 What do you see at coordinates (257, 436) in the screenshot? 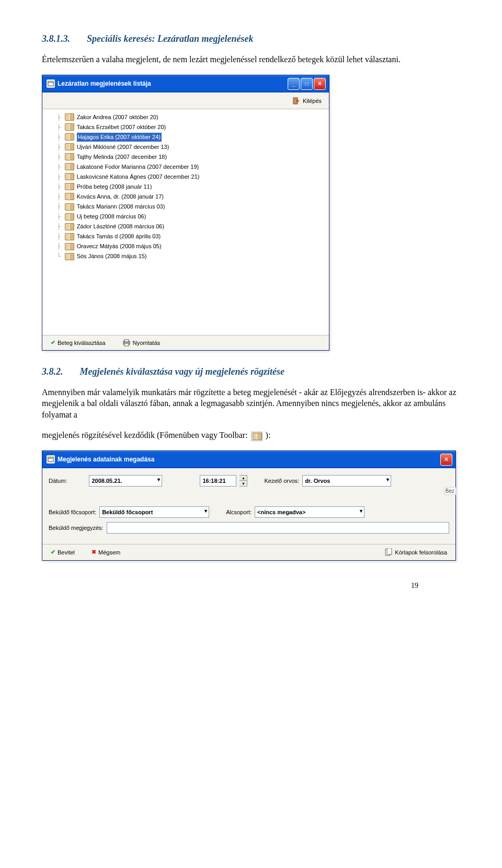
I see `toolbar-book-icon` at bounding box center [257, 436].